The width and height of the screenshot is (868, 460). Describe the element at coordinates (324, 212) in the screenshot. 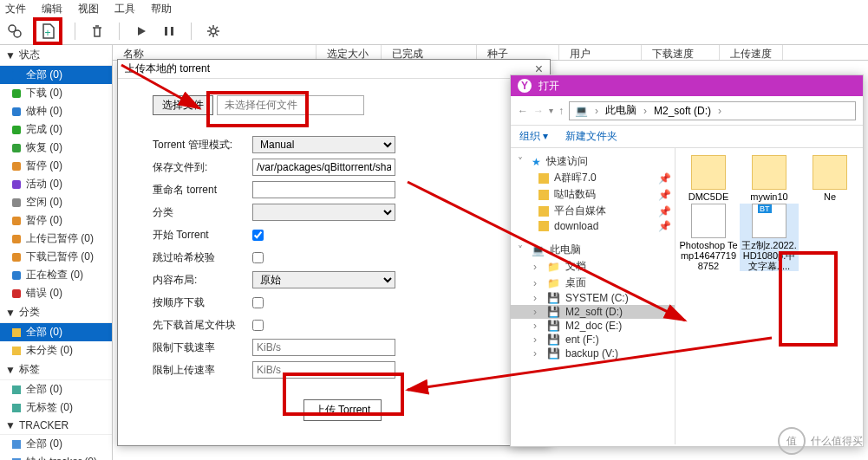

I see `category-select` at that location.